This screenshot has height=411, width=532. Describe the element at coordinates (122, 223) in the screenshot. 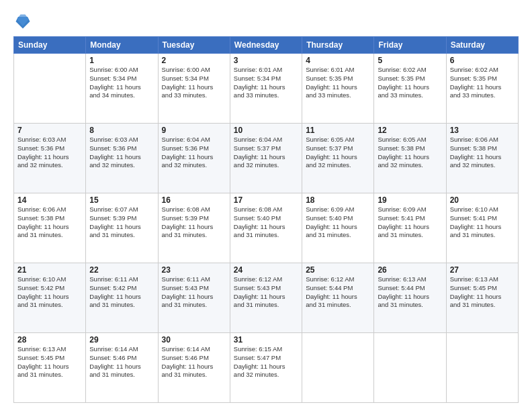

I see `day-info: Sunrise: 6:07 AM Sunset: 5:39 PM Dayligh…` at that location.